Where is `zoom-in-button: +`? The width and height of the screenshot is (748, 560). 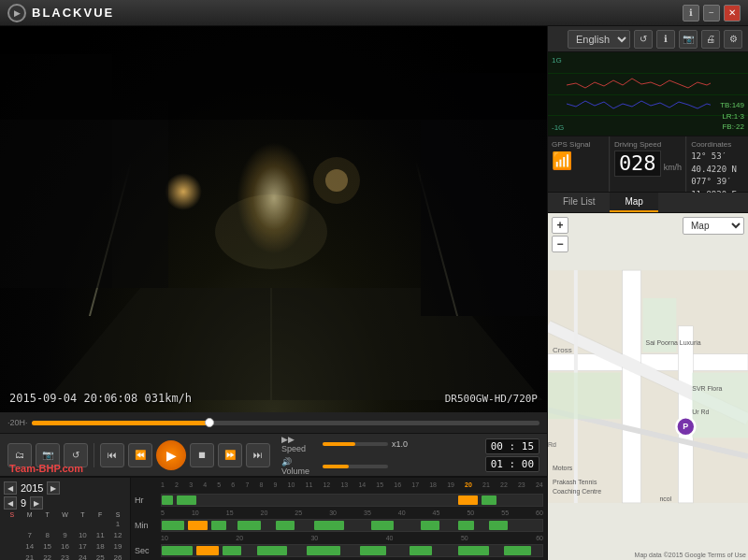
zoom-in-button: + is located at coordinates (560, 225).